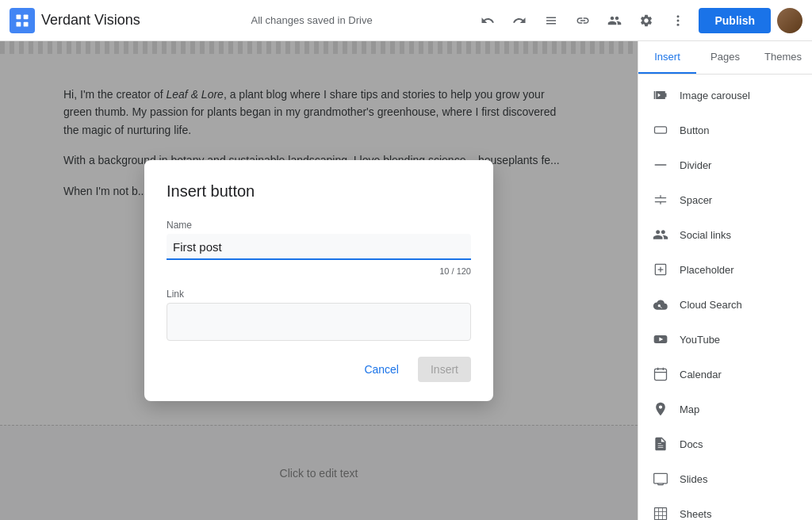  What do you see at coordinates (661, 409) in the screenshot?
I see `map-icon` at bounding box center [661, 409].